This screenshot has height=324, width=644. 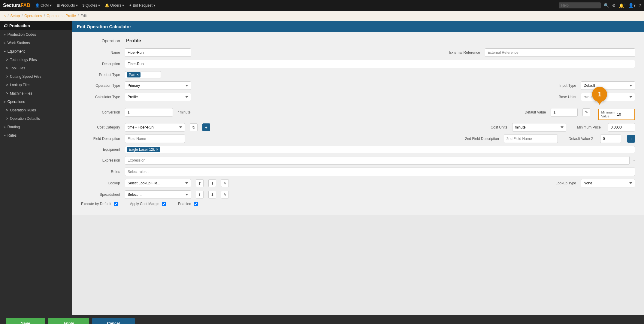 I want to click on sidebar-group-work-stations: » Work Stations, so click(x=36, y=43).